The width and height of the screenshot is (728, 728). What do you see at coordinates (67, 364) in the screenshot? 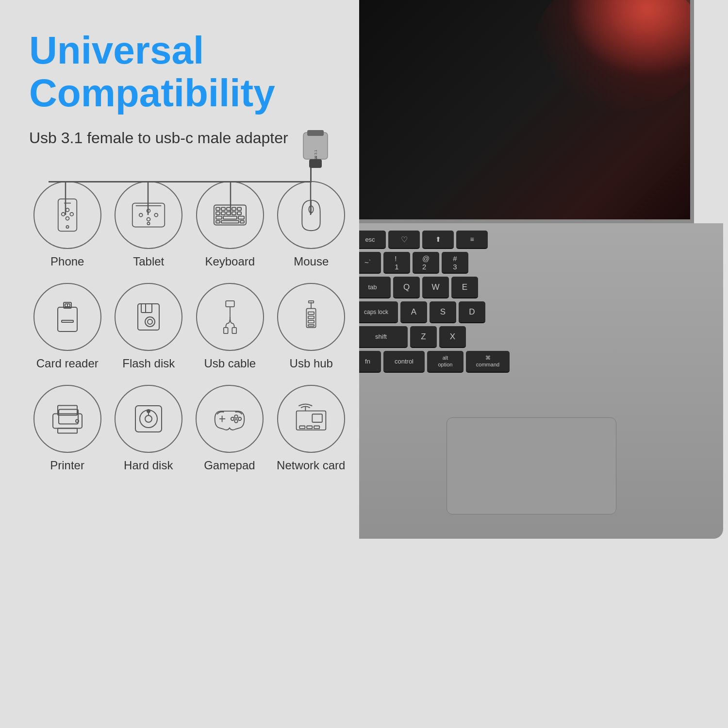
I see `card-reader-label: Card reader` at bounding box center [67, 364].